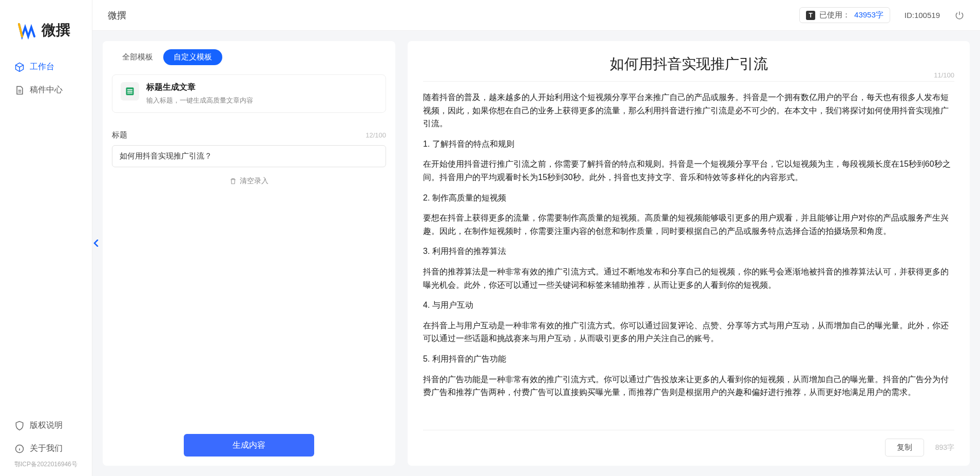 The width and height of the screenshot is (980, 476). I want to click on word-count: 893字, so click(945, 448).